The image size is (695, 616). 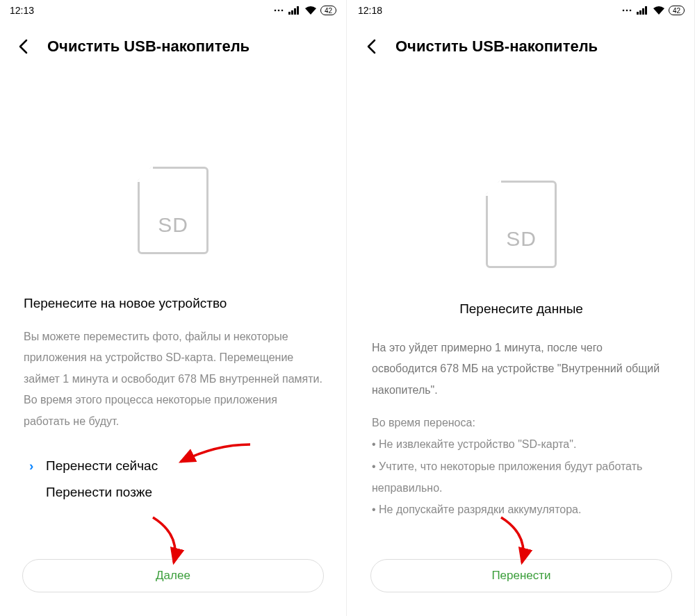 I want to click on note-item: • Не извлекайте устройство "SD-карта"., so click(x=521, y=444).